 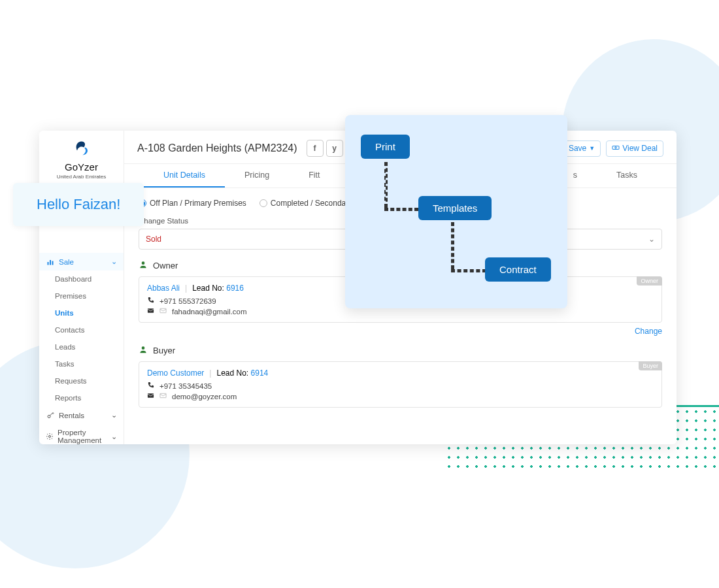 I want to click on brand-region: United Arab Emirates, so click(x=81, y=176).